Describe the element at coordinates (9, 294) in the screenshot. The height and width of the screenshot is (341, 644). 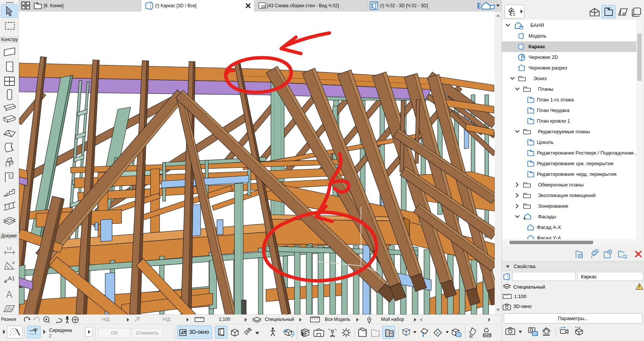
I see `svg-text: A` at that location.